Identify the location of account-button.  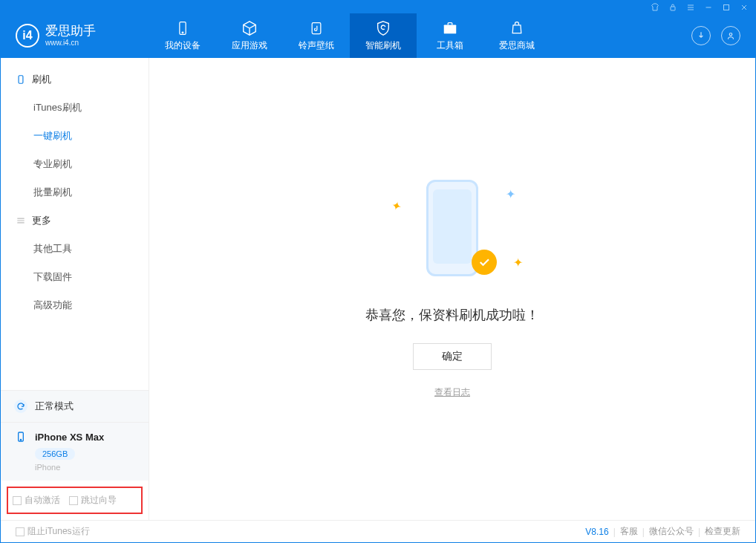
(731, 36).